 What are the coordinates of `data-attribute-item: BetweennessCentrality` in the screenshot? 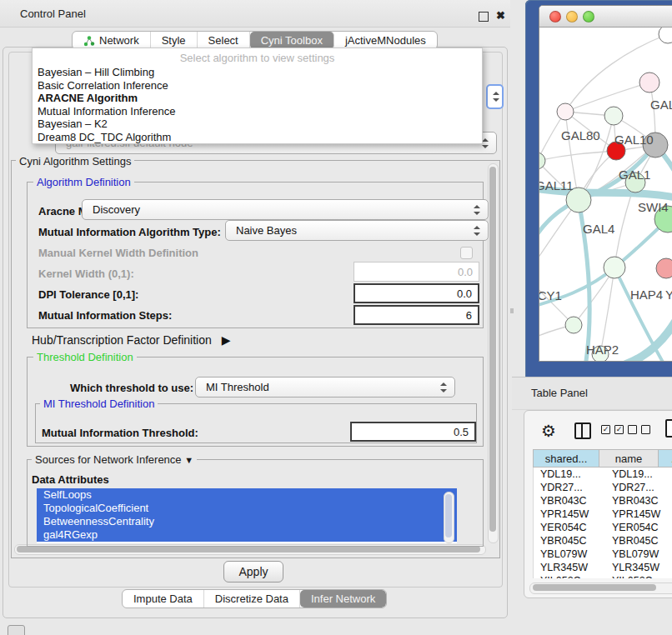 It's located at (247, 522).